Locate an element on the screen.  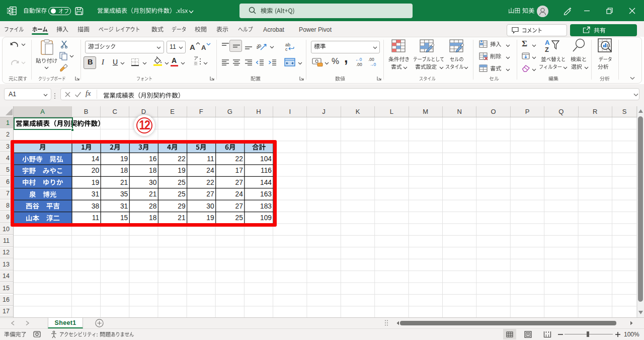
svg-text: c is located at coordinates (287, 49).